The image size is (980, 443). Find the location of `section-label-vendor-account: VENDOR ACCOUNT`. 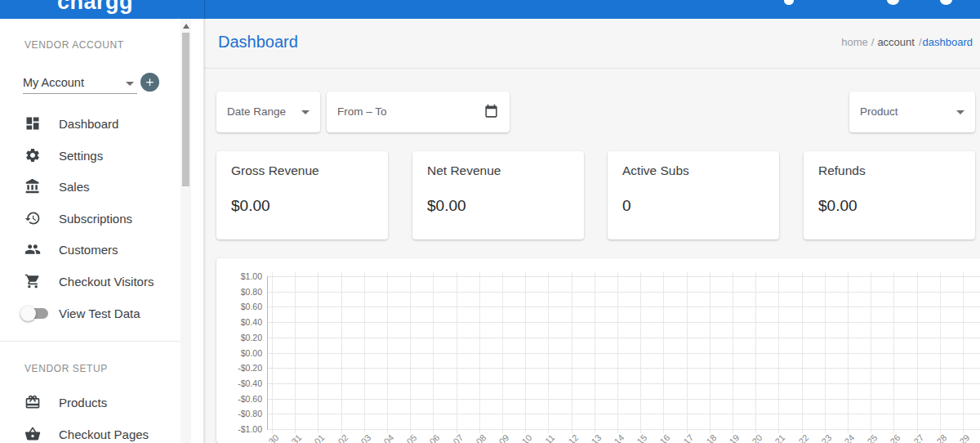

section-label-vendor-account: VENDOR ACCOUNT is located at coordinates (74, 45).